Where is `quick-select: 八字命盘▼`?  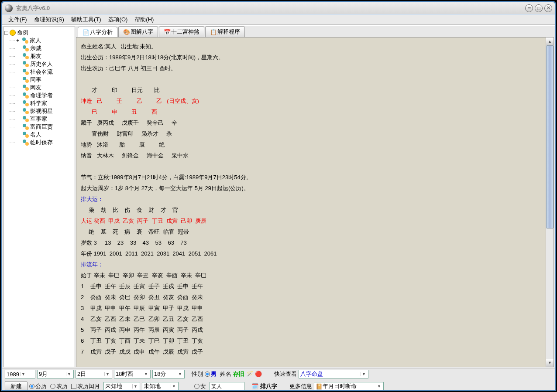
quick-select: 八字命盘▼ is located at coordinates (334, 374).